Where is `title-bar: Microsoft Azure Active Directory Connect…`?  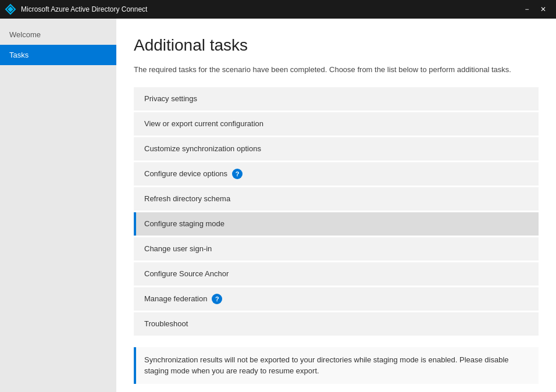
title-bar: Microsoft Azure Active Directory Connect… is located at coordinates (278, 9).